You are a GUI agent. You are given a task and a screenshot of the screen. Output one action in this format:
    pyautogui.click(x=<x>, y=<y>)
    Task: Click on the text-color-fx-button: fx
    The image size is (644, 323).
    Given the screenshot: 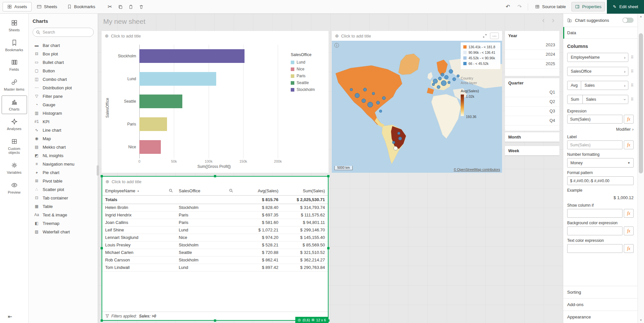 What is the action you would take?
    pyautogui.click(x=629, y=248)
    